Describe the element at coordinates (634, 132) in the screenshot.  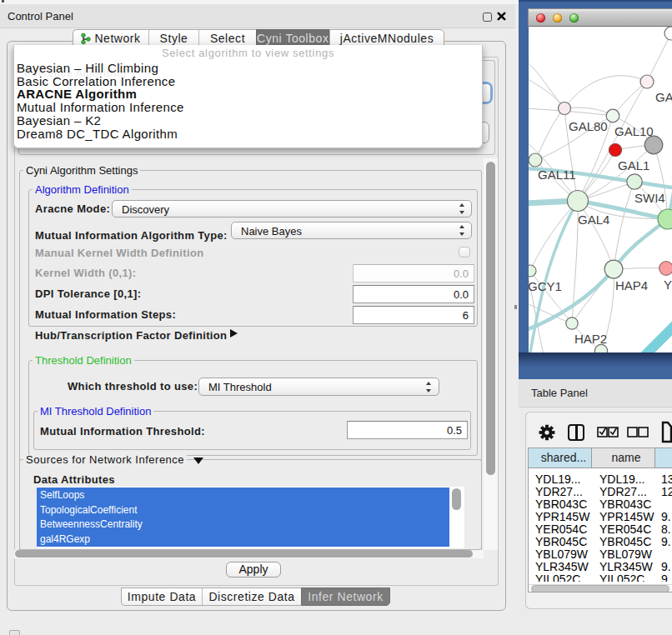
I see `svg-text: GAL10` at that location.